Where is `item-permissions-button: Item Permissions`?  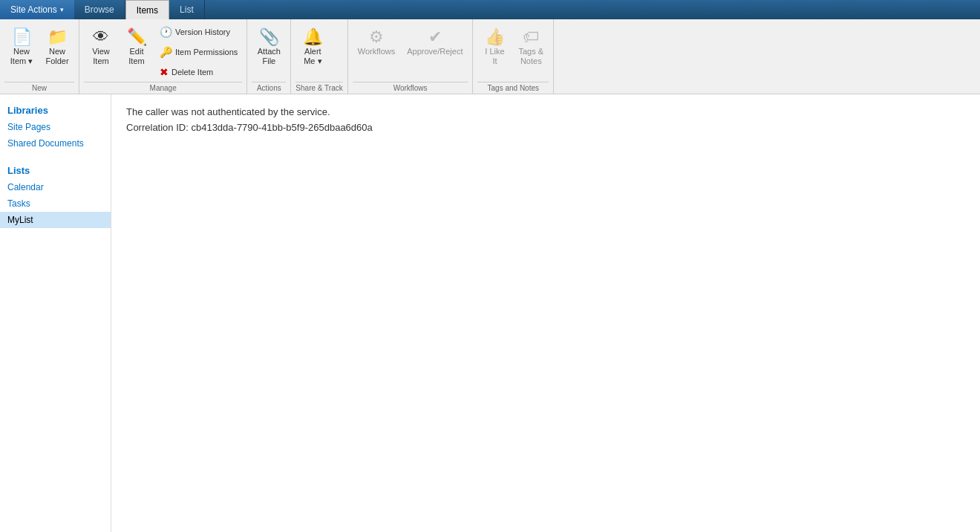
item-permissions-button: Item Permissions is located at coordinates (199, 52).